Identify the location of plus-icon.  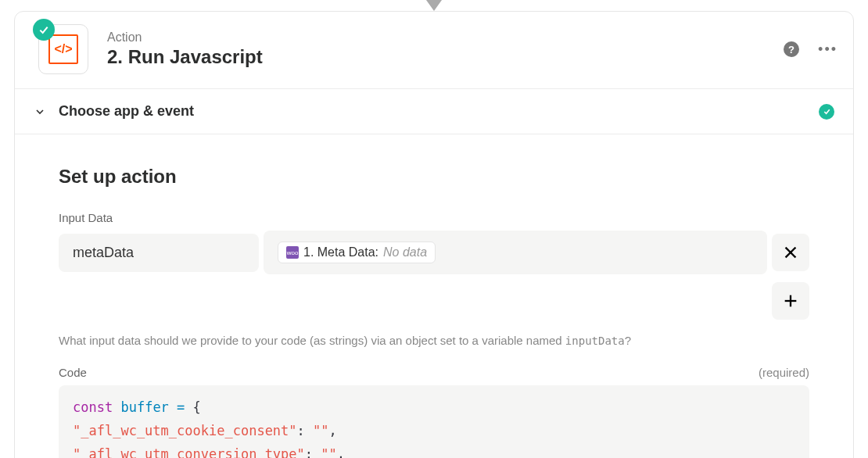
(791, 301).